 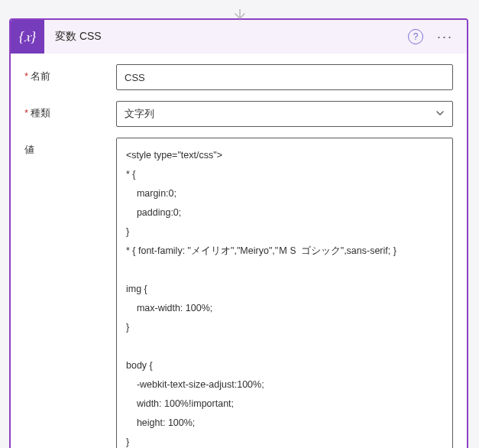 I want to click on header-actions: ? ···, so click(x=434, y=37).